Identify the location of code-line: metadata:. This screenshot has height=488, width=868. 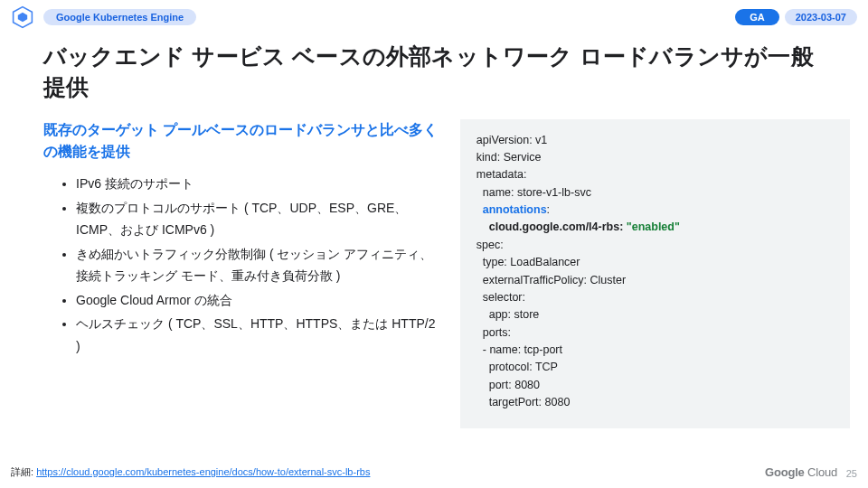
(655, 175).